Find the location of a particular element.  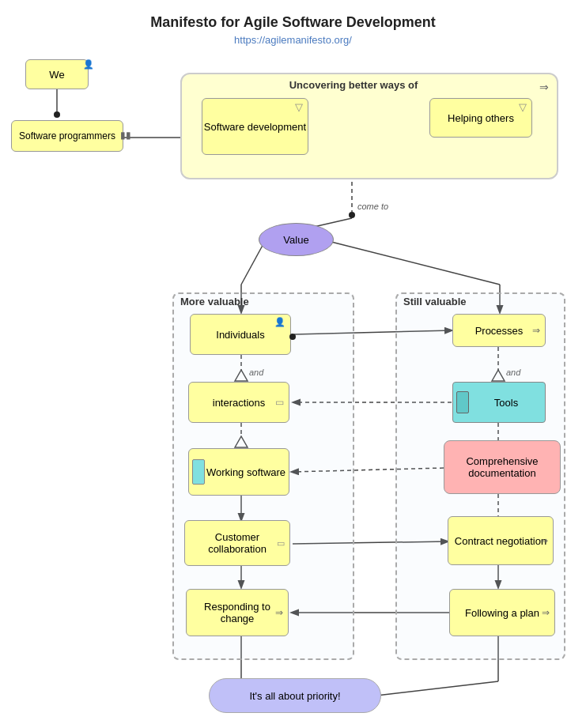

comprehensive-documentation-node: Comprehensive documentation is located at coordinates (502, 467).